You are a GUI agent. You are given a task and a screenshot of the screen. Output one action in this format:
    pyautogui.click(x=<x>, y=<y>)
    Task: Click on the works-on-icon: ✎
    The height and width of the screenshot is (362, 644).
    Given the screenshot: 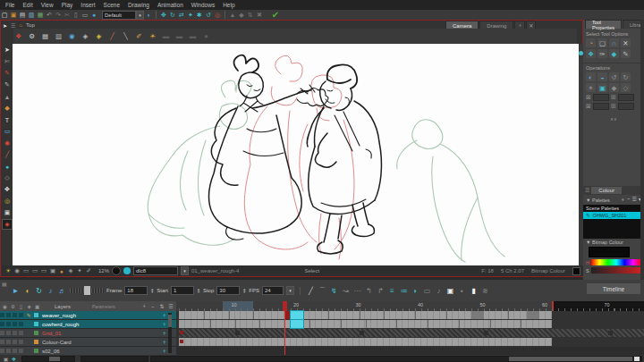 What is the action you would take?
    pyautogui.click(x=626, y=54)
    